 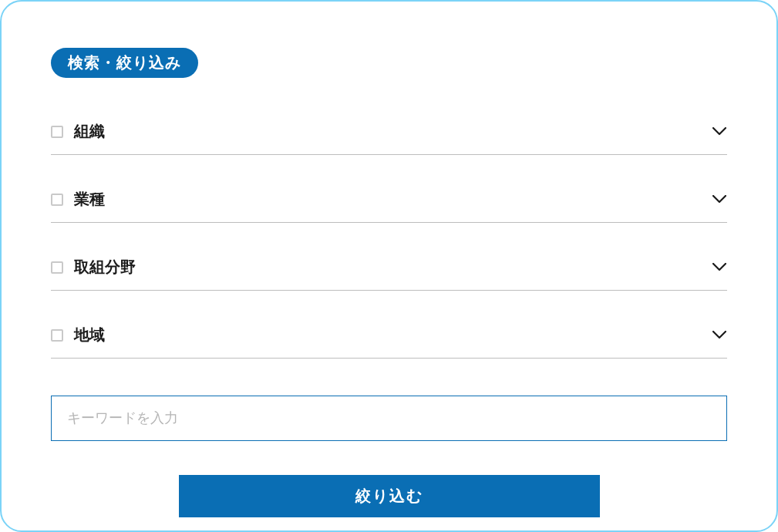 I want to click on filter-row-industry: 業種, so click(x=389, y=200).